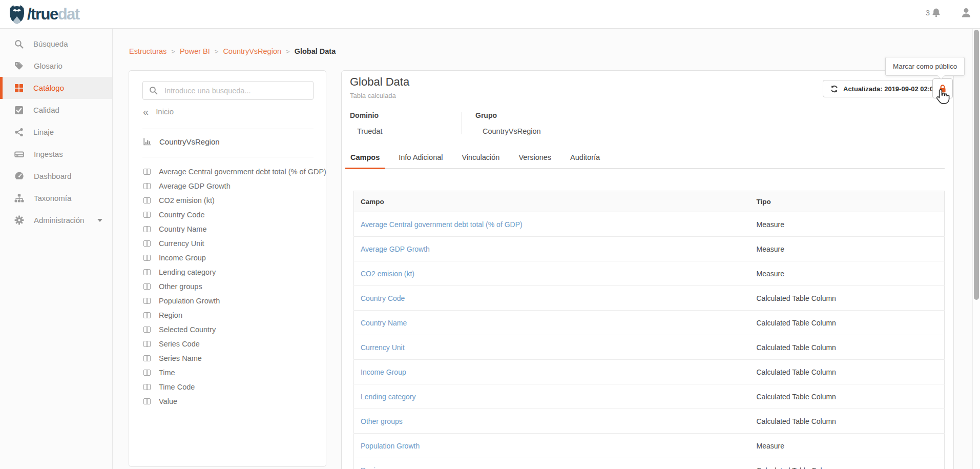 The width and height of the screenshot is (980, 469). Describe the element at coordinates (421, 158) in the screenshot. I see `tab-info-adicional: Info Adicional` at that location.